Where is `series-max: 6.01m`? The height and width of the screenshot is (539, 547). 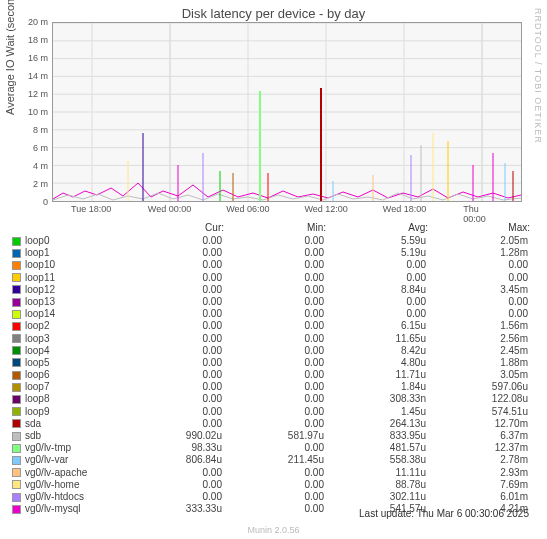
series-max: 6.01m is located at coordinates (477, 497).